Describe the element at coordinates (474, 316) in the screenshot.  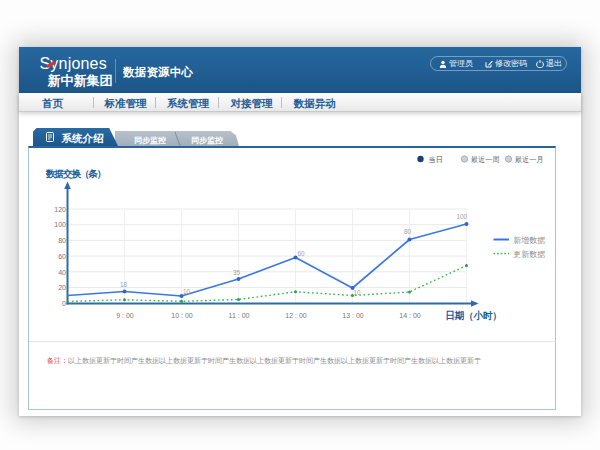
I see `svg-text: 日期（小时）` at that location.